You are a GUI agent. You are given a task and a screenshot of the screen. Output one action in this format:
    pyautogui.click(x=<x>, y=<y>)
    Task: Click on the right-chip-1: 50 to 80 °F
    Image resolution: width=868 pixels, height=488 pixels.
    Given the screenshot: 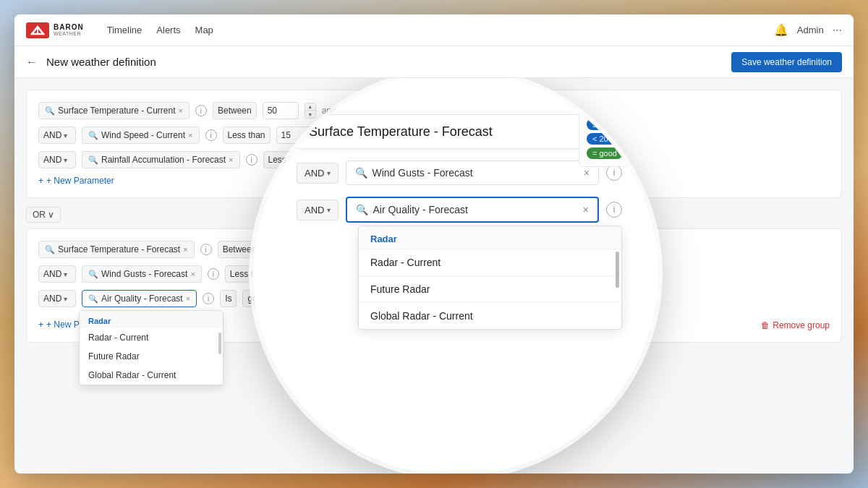 What is the action you would take?
    pyautogui.click(x=612, y=124)
    